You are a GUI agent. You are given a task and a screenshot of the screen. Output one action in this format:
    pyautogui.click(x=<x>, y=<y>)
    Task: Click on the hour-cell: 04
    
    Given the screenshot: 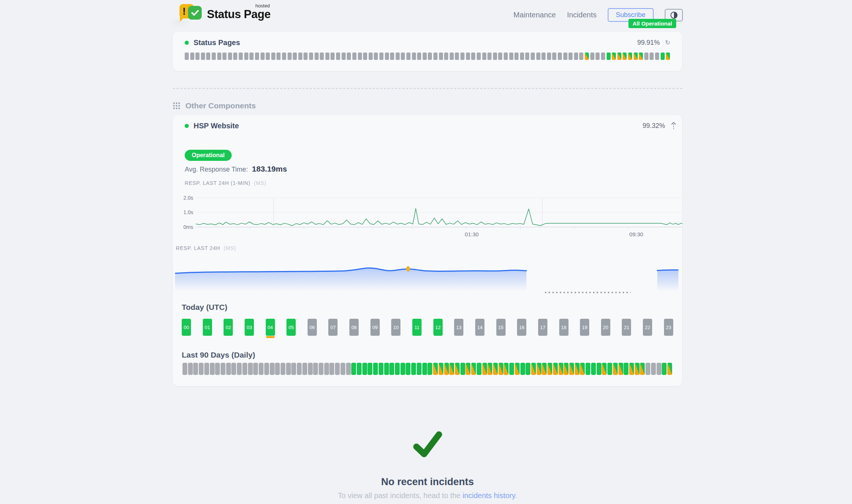 What is the action you would take?
    pyautogui.click(x=270, y=327)
    